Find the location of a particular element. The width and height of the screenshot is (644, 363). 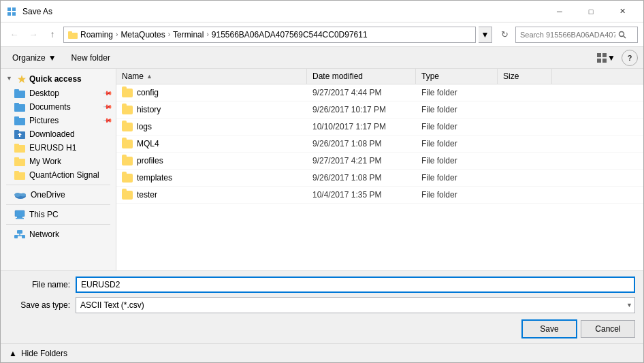

quick-access-header: ▼ Quick access is located at coordinates (59, 79).